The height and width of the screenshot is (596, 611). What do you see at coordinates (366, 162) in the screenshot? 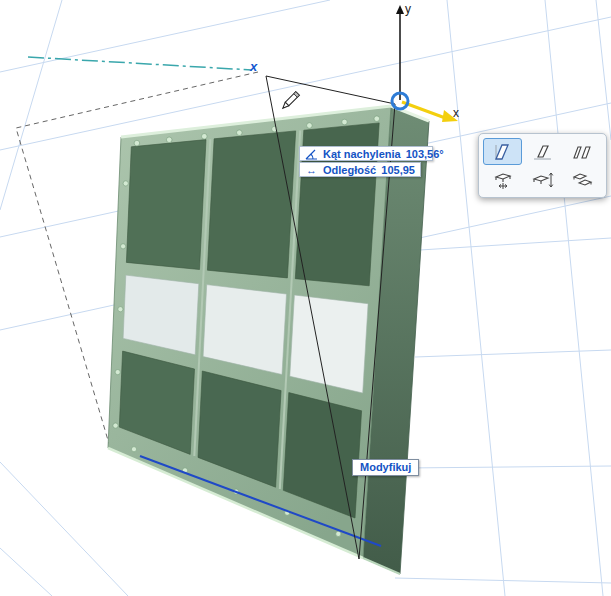
I see `tracker: Kąt nachylenia 103,56° ↔ Odległość 105,9…` at bounding box center [366, 162].